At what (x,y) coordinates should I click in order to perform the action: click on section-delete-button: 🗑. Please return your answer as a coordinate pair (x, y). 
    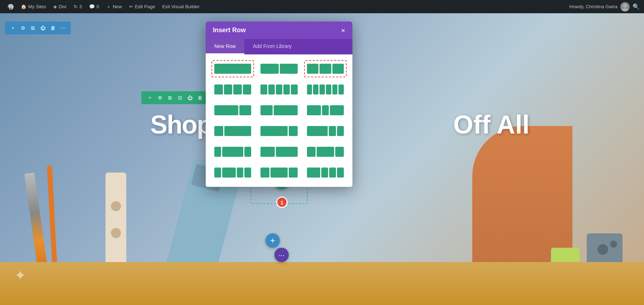
    Looking at the image, I should click on (53, 28).